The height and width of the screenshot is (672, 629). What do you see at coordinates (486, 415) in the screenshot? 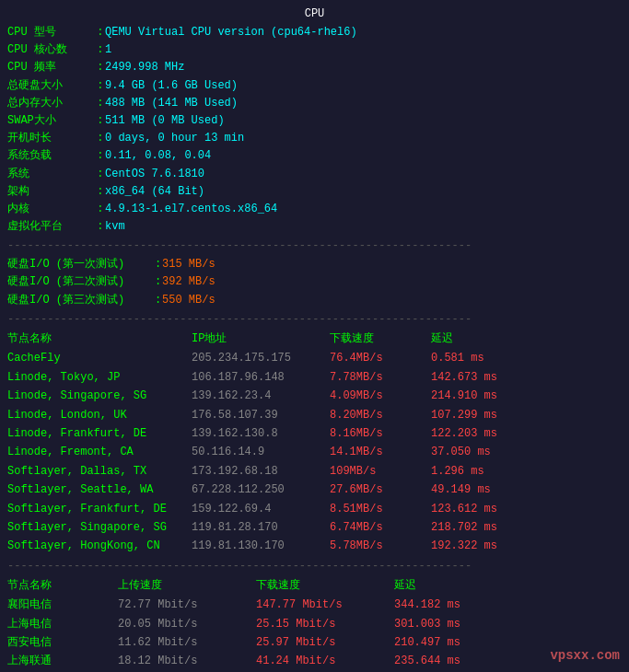
I see `cell-latency: 107.299 ms` at bounding box center [486, 415].